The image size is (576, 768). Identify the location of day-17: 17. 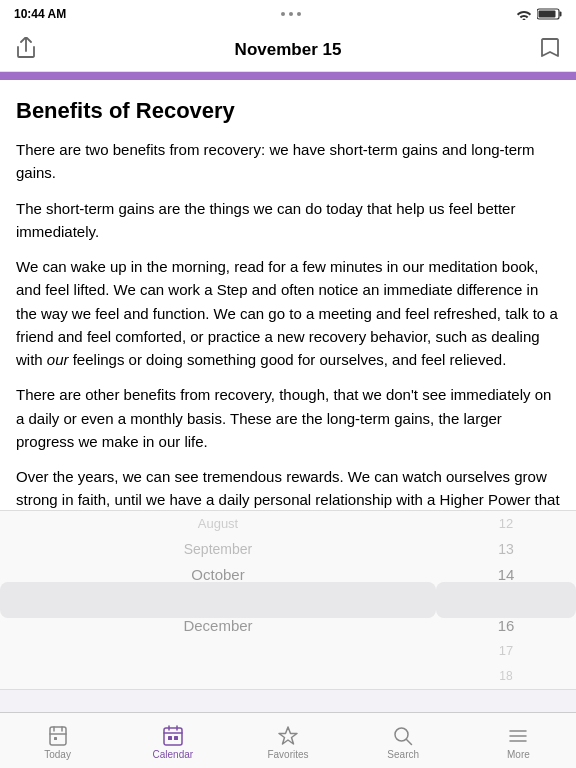
(506, 650).